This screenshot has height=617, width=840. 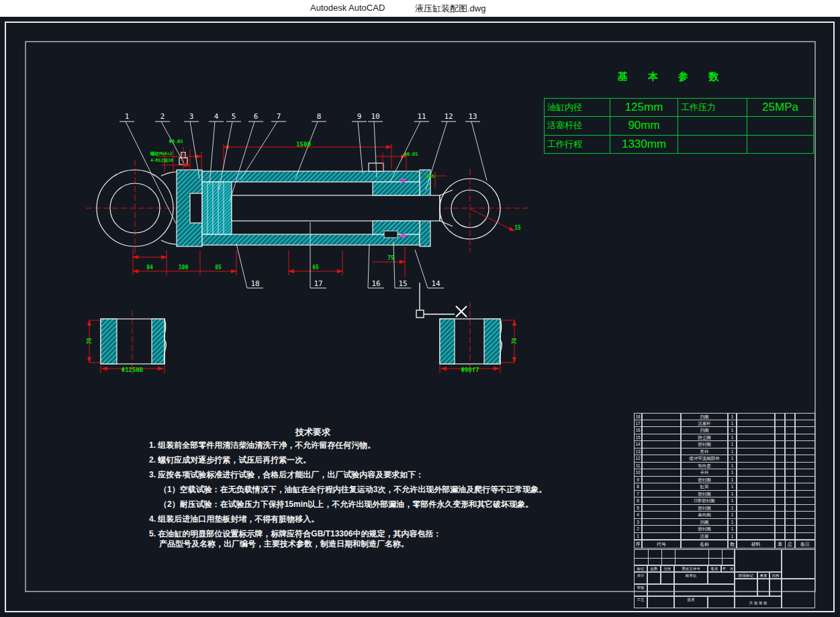 I want to click on balloon-number: 4, so click(x=216, y=117).